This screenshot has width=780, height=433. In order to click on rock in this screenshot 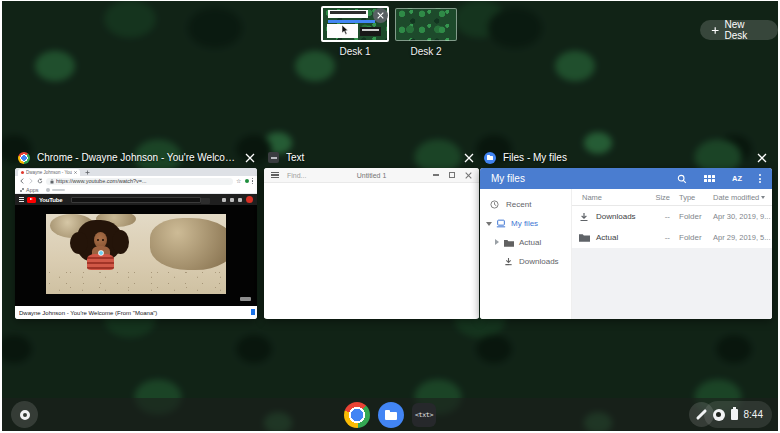, I will do `click(188, 244)`.